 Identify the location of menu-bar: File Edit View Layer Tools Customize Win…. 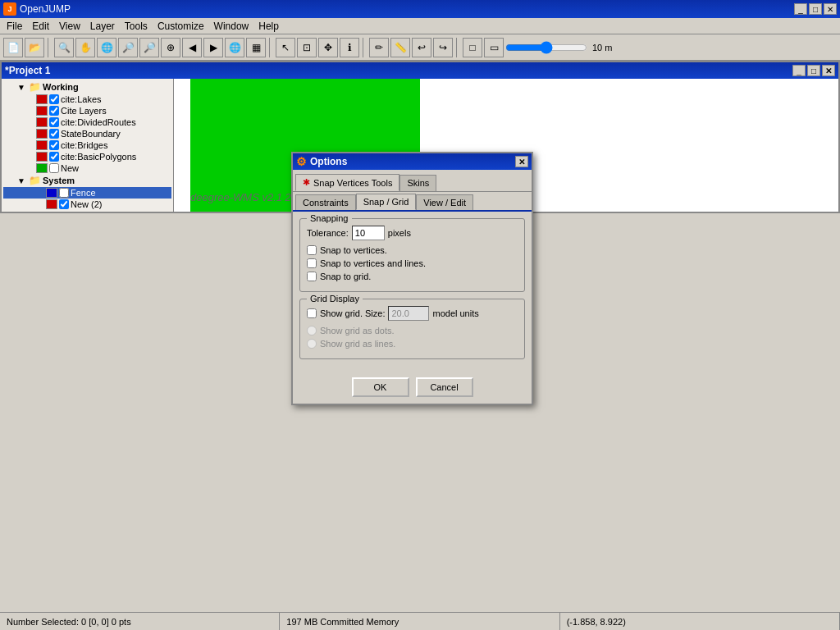
(420, 26).